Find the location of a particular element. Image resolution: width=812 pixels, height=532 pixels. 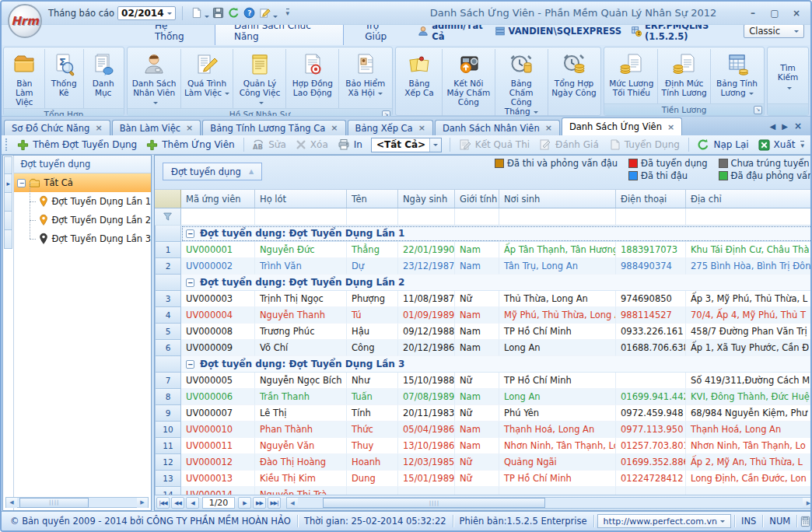

tree-item-3: Đợt Tuyển Dụng Lần 3 is located at coordinates (82, 239).